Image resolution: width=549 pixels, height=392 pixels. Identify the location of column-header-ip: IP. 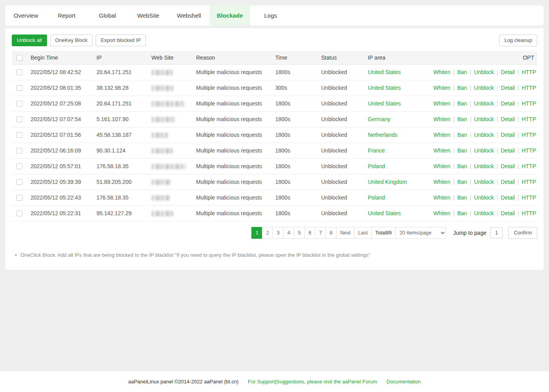
(121, 58).